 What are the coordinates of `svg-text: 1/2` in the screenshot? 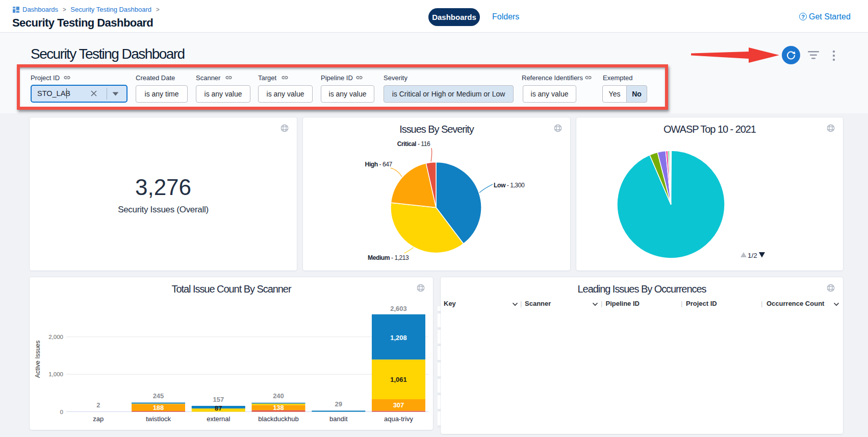 It's located at (753, 255).